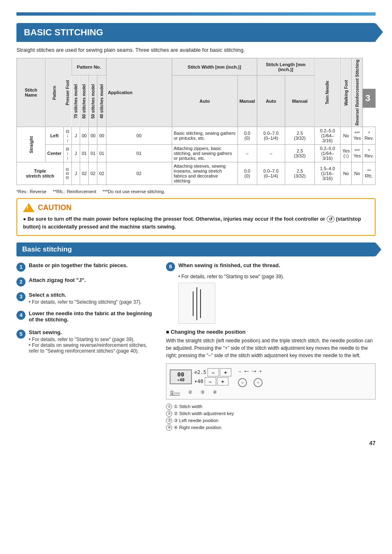 This screenshot has width=392, height=554. I want to click on stitch-left-name: Left, so click(55, 136).